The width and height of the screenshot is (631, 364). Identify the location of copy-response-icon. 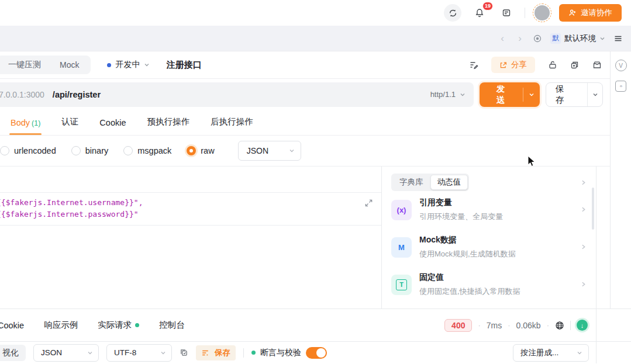
(184, 353).